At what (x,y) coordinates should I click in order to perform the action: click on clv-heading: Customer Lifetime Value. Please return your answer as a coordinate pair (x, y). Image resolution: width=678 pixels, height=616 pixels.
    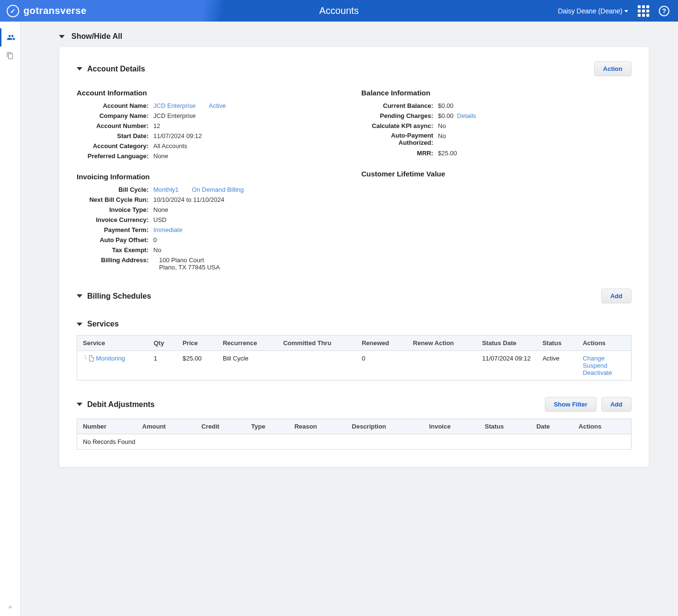
    Looking at the image, I should click on (496, 174).